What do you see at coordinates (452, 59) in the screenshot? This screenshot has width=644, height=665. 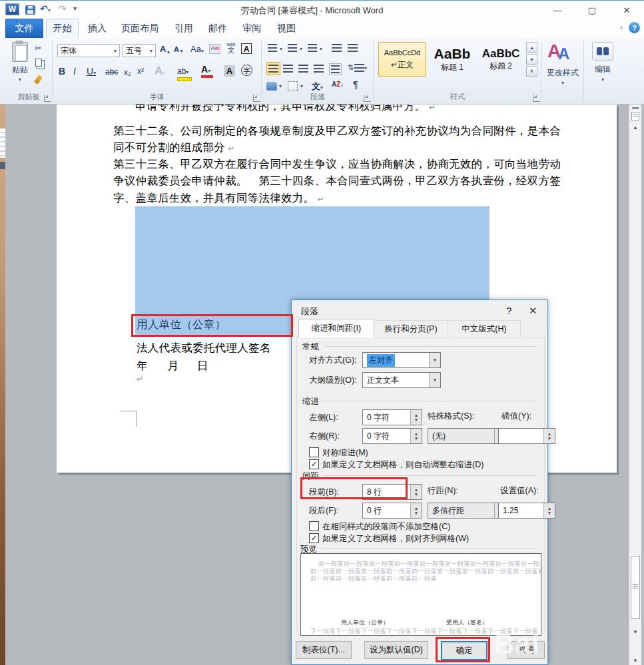 I see `style-heading1: AaBb 标题 1` at bounding box center [452, 59].